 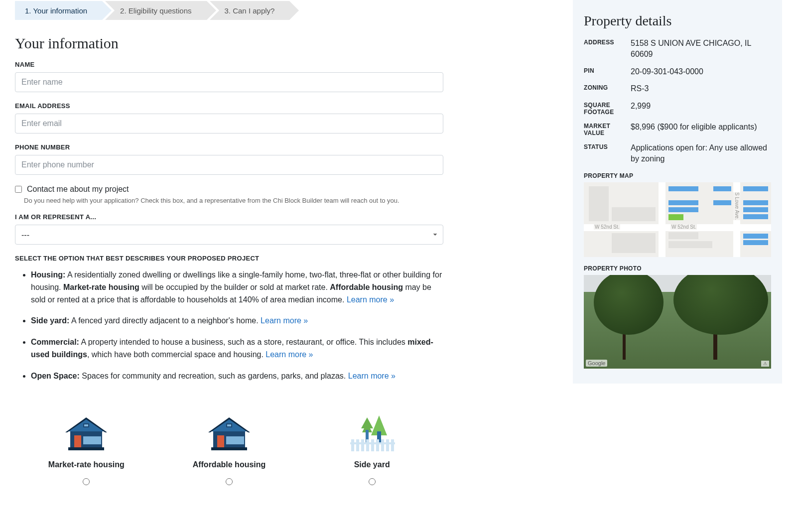 What do you see at coordinates (86, 444) in the screenshot?
I see `option-market-rate: Market-rate housing` at bounding box center [86, 444].